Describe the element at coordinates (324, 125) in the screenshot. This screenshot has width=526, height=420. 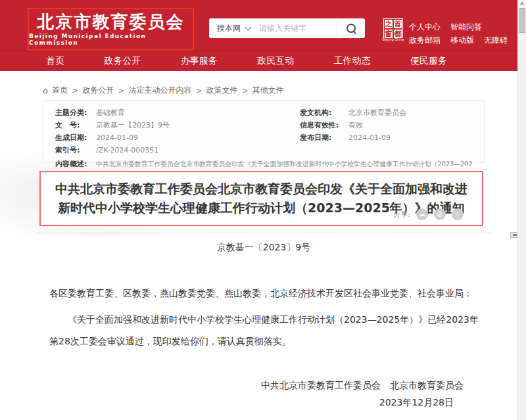
I see `meta-label: 信息有效性:` at that location.